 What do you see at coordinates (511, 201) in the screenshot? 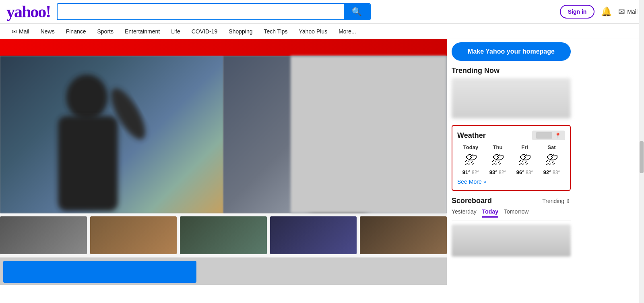
I see `scoreboard-header: Scoreboard Trending ⇕` at bounding box center [511, 201].